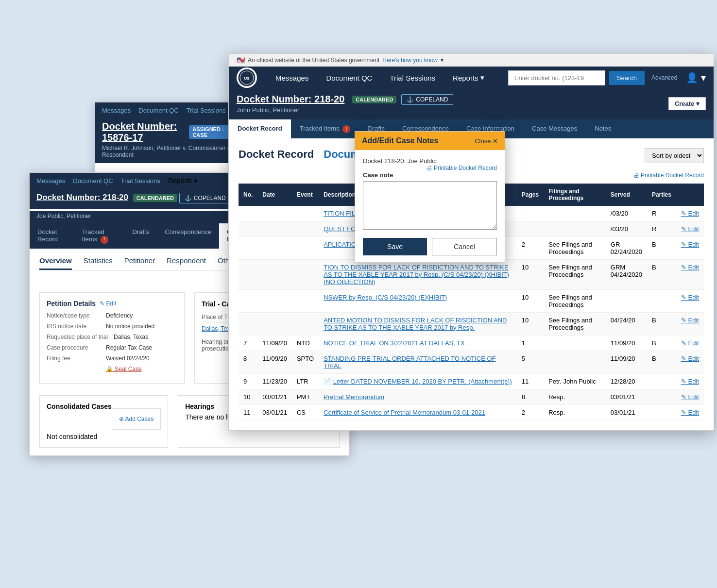 The image size is (717, 588). What do you see at coordinates (395, 247) in the screenshot?
I see `modal-save-button: Save` at bounding box center [395, 247].